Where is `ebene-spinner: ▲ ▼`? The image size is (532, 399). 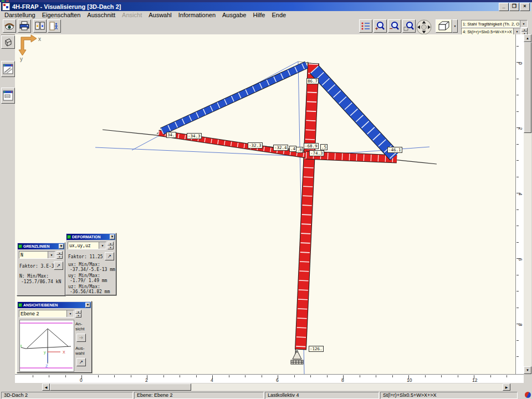 ebene-spinner: ▲ ▼ is located at coordinates (79, 314).